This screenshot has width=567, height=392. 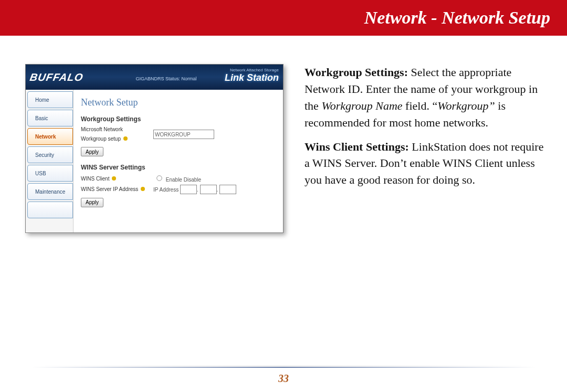 What do you see at coordinates (92, 152) in the screenshot?
I see `apply-button: Apply` at bounding box center [92, 152].